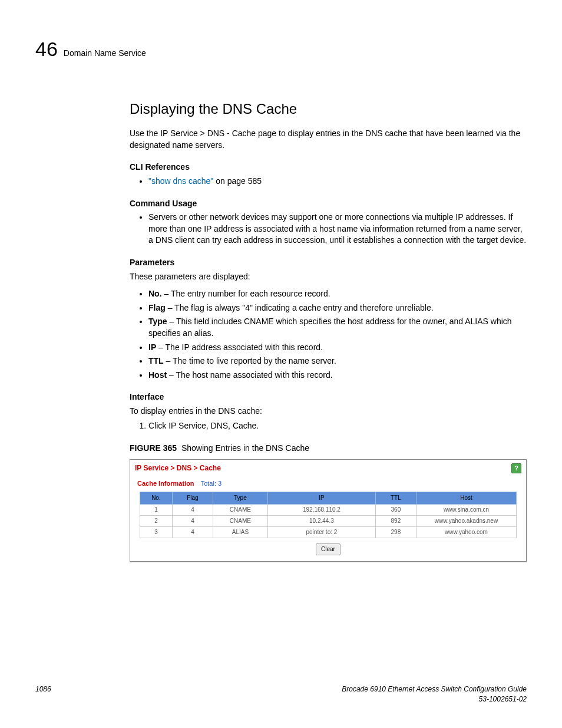 The width and height of the screenshot is (562, 728). What do you see at coordinates (338, 426) in the screenshot?
I see `interface-step-1: Click IP Service, DNS, Cache.` at bounding box center [338, 426].